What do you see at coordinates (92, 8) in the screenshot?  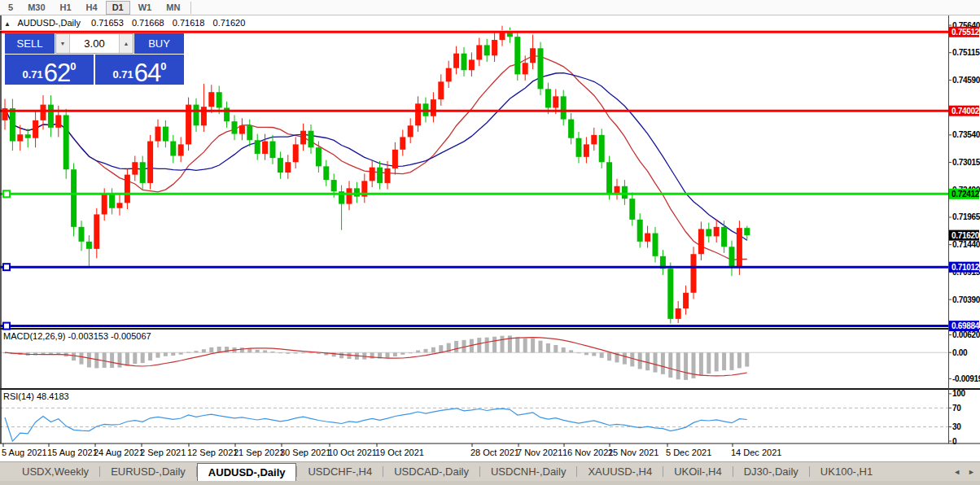 I see `period-button-h4: H4` at bounding box center [92, 8].